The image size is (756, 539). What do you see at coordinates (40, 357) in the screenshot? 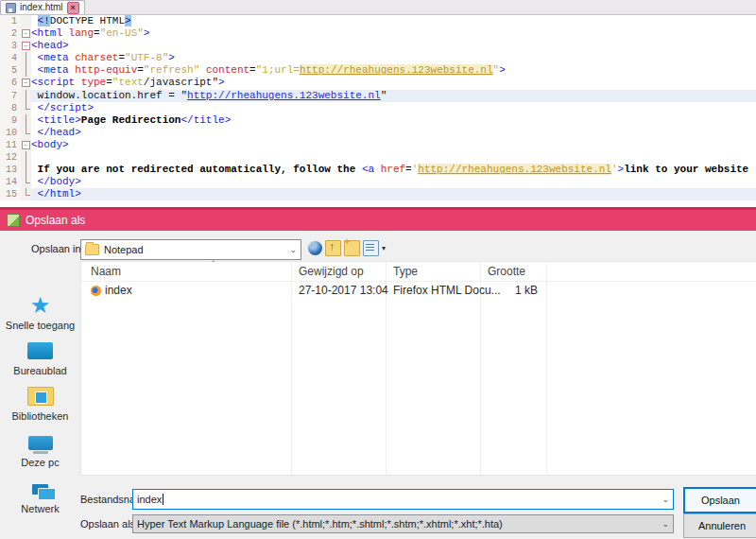
I see `sidebar-item-bureaublad: Bureaublad` at bounding box center [40, 357].